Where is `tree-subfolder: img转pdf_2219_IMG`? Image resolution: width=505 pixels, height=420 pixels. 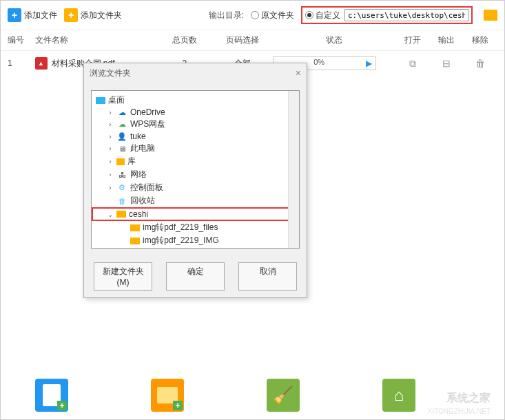
tree-subfolder: img转pdf_2219_IMG is located at coordinates (196, 241).